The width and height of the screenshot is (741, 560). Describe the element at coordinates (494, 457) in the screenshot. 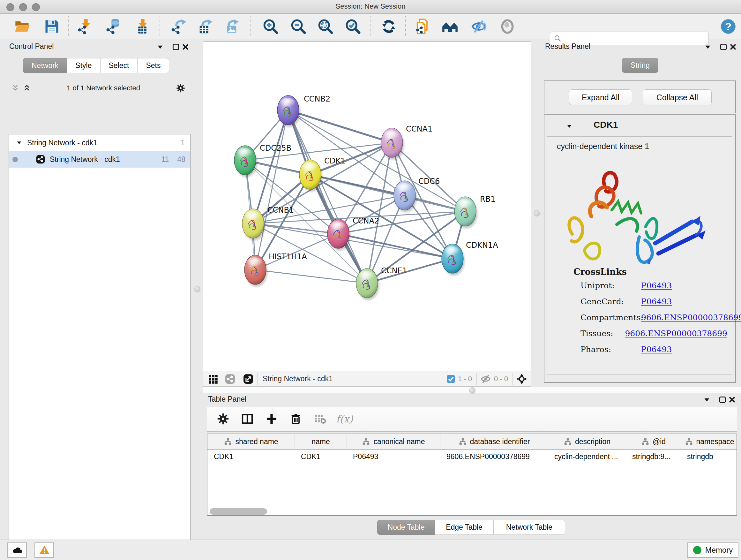

I see `table-cell: 9606.ENSP00000378699` at that location.